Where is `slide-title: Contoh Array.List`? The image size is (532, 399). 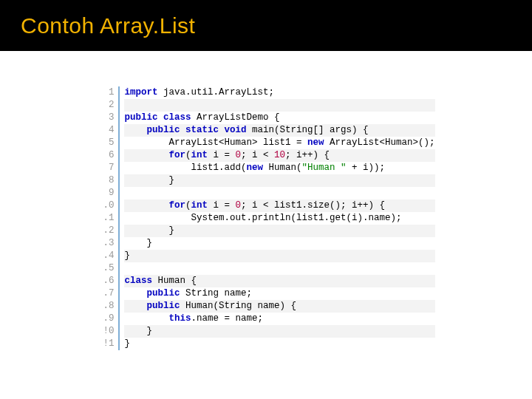 slide-title: Contoh Array.List is located at coordinates (108, 25).